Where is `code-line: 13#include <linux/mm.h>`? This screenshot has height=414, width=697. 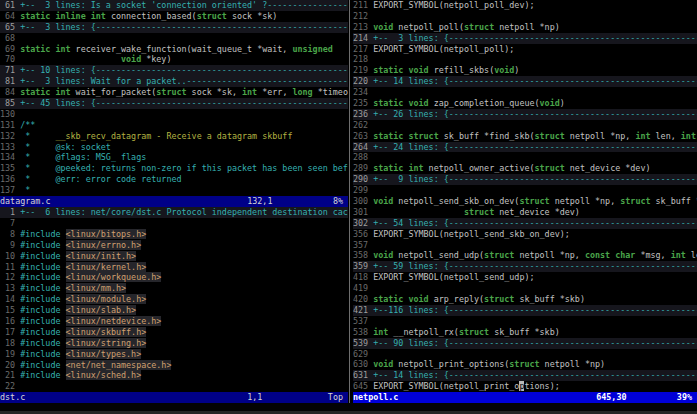
code-line: 13#include <linux/mm.h> is located at coordinates (174, 288).